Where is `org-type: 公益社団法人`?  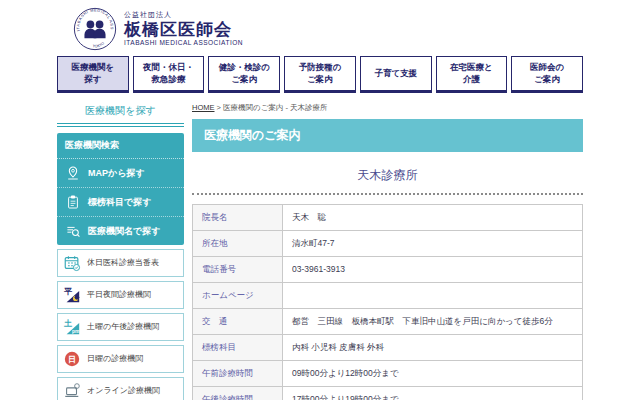
org-type: 公益社団法人 is located at coordinates (184, 15).